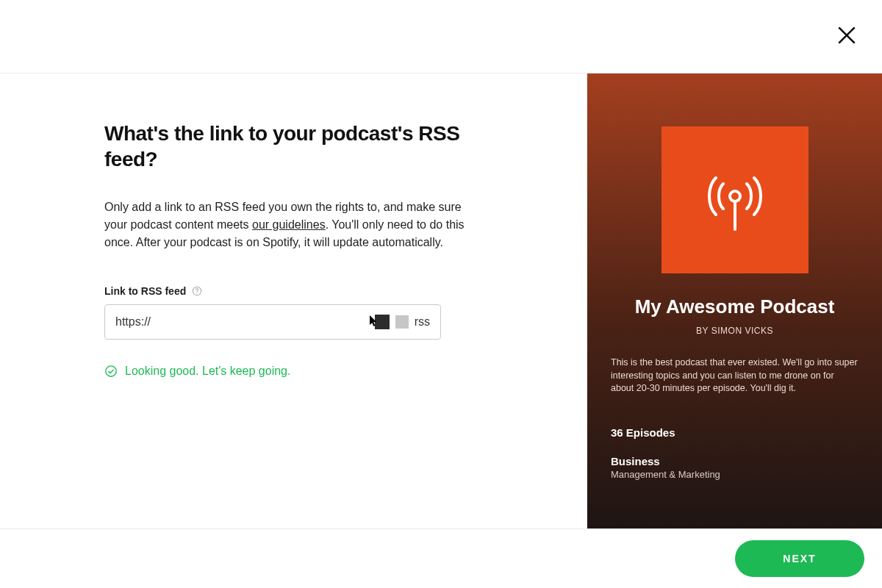  What do you see at coordinates (402, 322) in the screenshot?
I see `redacted-block-light` at bounding box center [402, 322].